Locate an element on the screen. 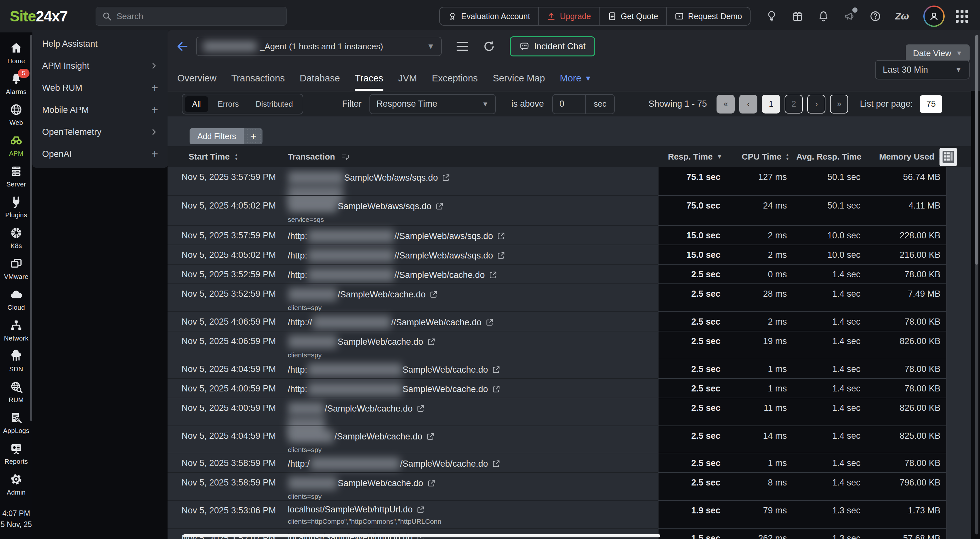  sidebar-item-web-rum: Web RUM+ is located at coordinates (100, 88).